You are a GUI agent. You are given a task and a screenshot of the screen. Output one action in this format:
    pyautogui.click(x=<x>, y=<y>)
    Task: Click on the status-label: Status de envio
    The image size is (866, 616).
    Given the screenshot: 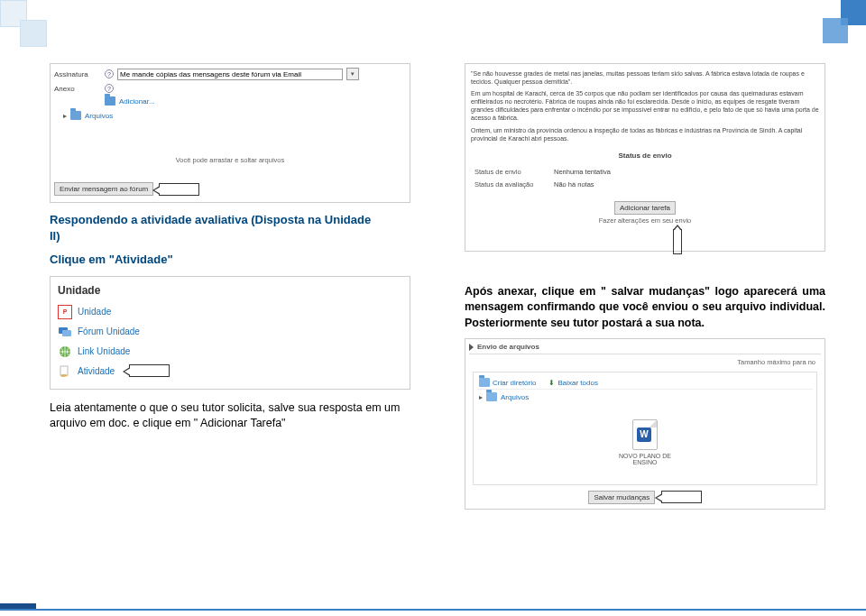 What is the action you would take?
    pyautogui.click(x=506, y=172)
    